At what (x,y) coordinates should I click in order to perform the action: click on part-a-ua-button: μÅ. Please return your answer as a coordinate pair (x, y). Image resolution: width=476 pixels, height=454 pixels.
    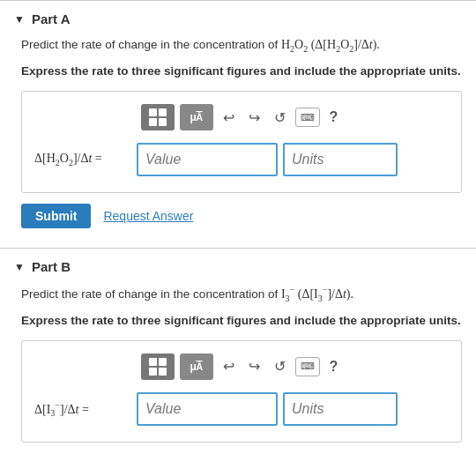
    Looking at the image, I should click on (197, 117).